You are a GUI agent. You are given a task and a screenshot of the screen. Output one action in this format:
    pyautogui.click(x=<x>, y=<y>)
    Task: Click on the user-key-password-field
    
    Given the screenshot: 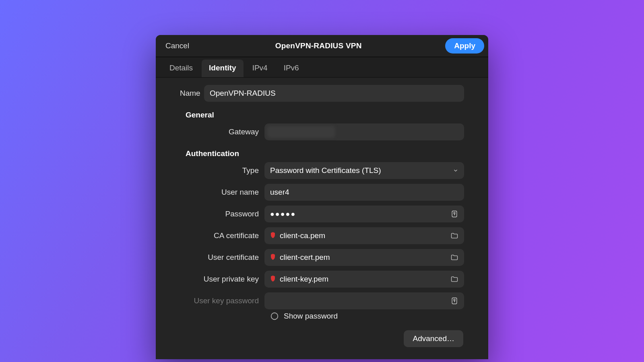 What is the action you would take?
    pyautogui.click(x=364, y=301)
    